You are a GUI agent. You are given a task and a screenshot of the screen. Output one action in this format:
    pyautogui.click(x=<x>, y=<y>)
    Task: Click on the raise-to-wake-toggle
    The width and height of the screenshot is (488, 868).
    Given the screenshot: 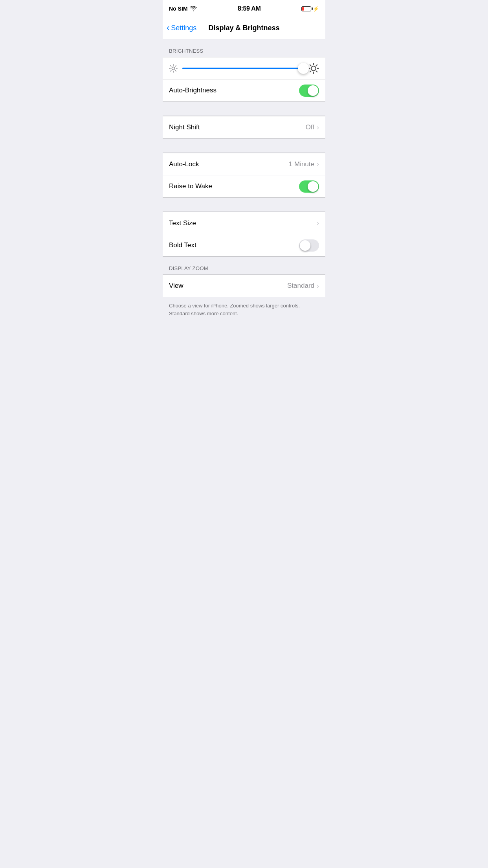 What is the action you would take?
    pyautogui.click(x=309, y=186)
    